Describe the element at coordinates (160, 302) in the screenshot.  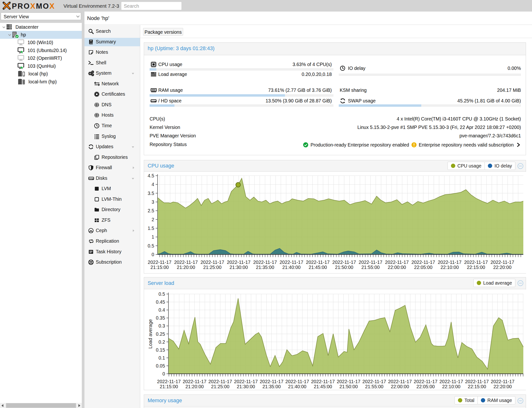
I see `svg-text: 0.45` at that location.